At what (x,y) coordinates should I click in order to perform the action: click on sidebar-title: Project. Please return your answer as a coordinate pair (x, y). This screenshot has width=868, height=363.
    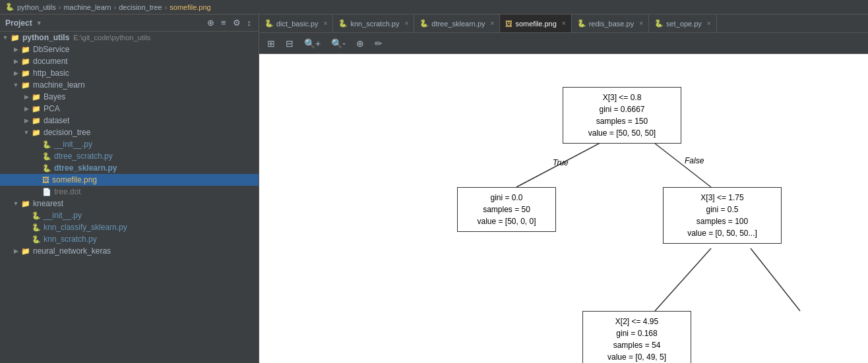
    Looking at the image, I should click on (18, 23).